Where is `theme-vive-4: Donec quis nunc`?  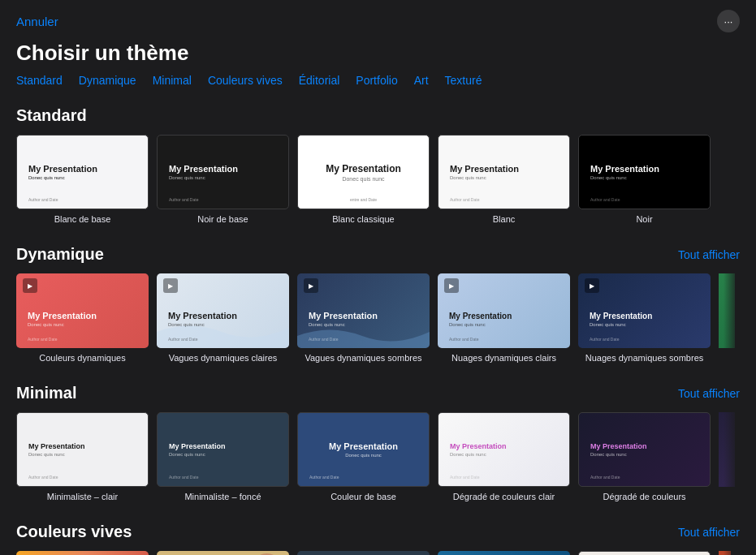
theme-vive-4: Donec quis nunc is located at coordinates (503, 553).